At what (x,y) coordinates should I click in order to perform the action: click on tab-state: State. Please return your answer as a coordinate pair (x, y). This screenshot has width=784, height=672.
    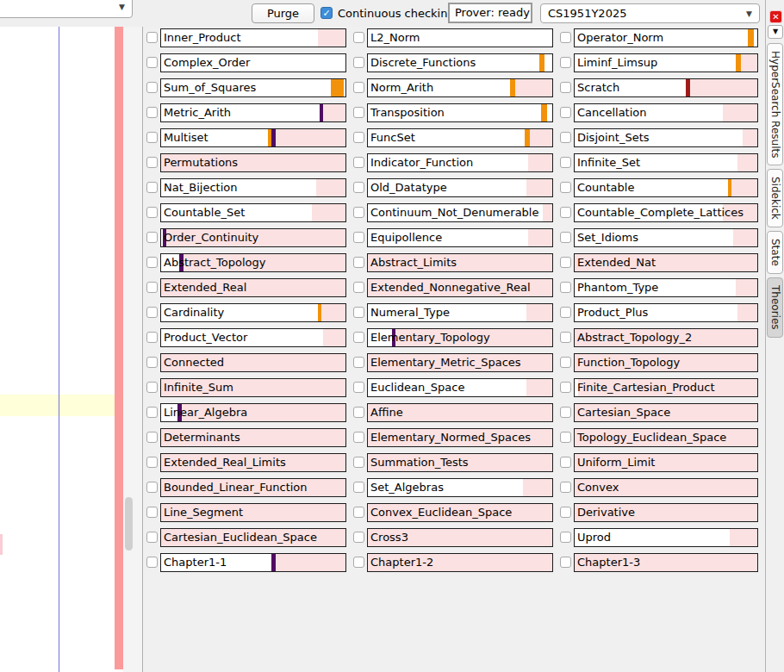
    Looking at the image, I should click on (775, 252).